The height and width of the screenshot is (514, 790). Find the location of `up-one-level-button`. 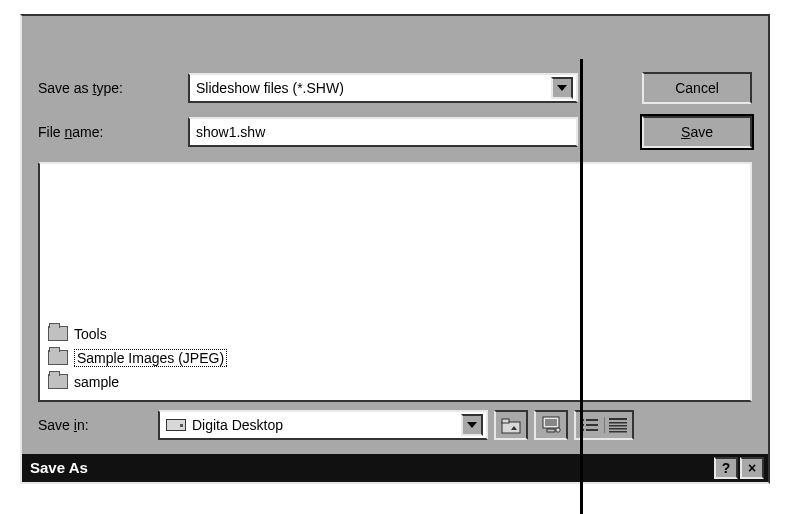

up-one-level-button is located at coordinates (511, 425).